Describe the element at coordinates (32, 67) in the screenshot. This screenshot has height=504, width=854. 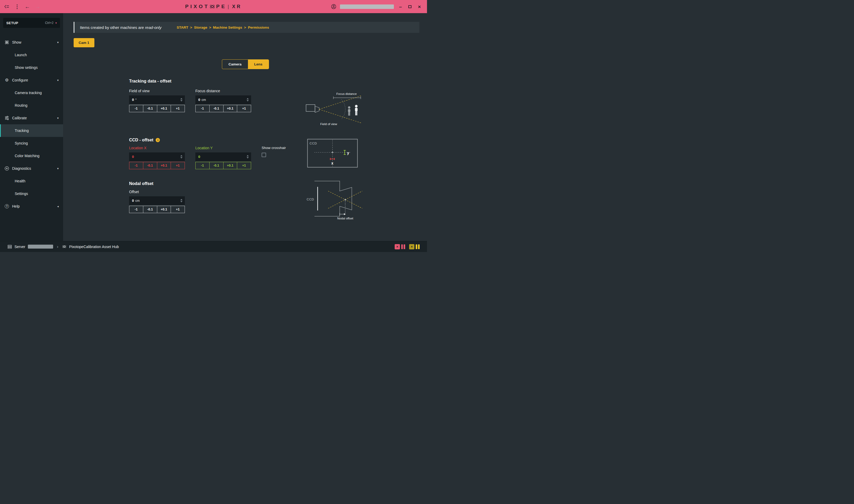
I see `sidebar-item-show-settings: Show settings` at that location.